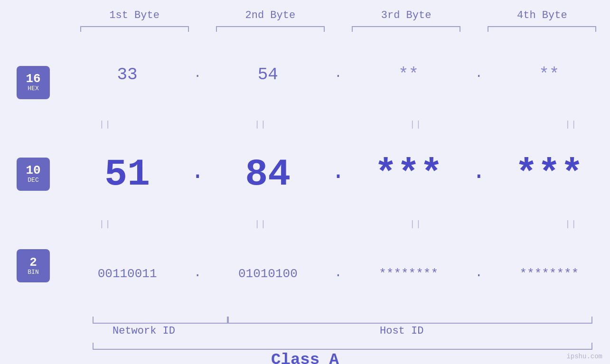  I want to click on dec-badge-number: 10, so click(33, 170).